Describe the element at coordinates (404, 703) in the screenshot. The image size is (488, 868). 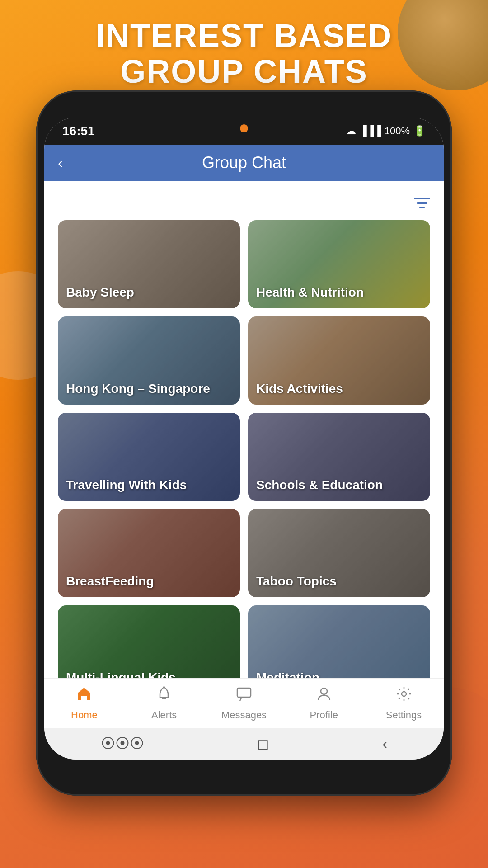
I see `nav-item-settings: Settings` at that location.